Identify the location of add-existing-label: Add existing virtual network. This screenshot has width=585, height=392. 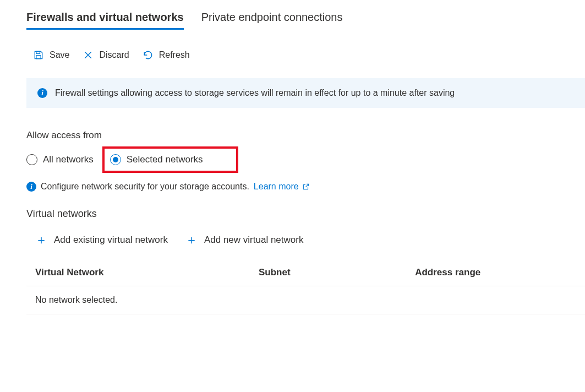
(111, 240).